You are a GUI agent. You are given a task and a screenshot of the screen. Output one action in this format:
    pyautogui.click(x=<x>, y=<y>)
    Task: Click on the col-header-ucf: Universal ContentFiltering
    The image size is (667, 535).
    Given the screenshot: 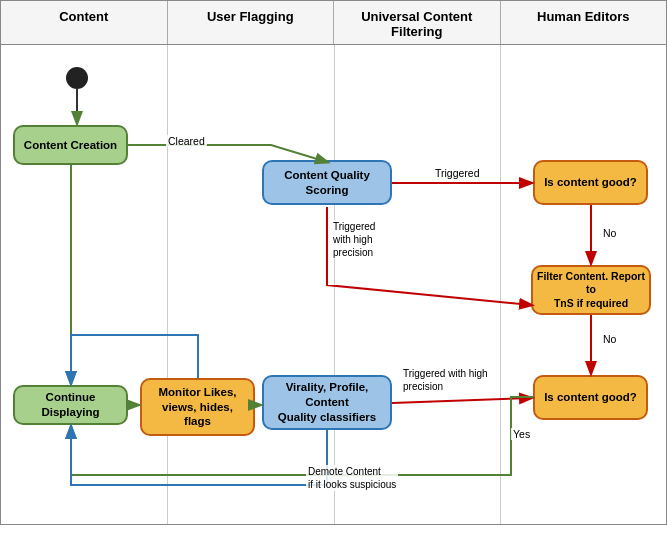 What is the action you would take?
    pyautogui.click(x=418, y=22)
    